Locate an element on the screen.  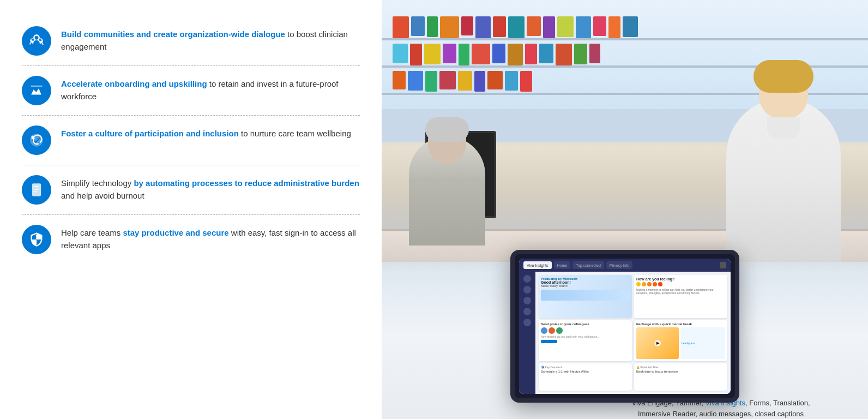
bottom-card-2: 🔒 Protected Files Book time to focus tom… is located at coordinates (680, 377).